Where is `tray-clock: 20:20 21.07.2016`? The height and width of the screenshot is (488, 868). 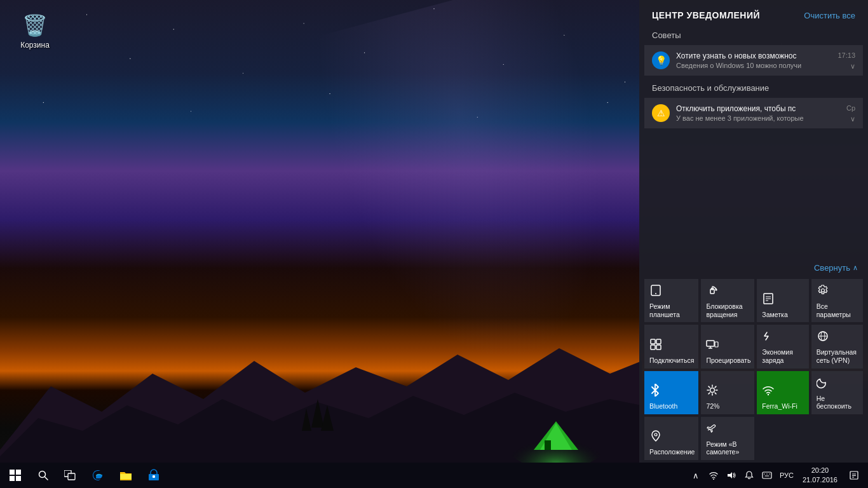
tray-clock: 20:20 21.07.2016 is located at coordinates (820, 475).